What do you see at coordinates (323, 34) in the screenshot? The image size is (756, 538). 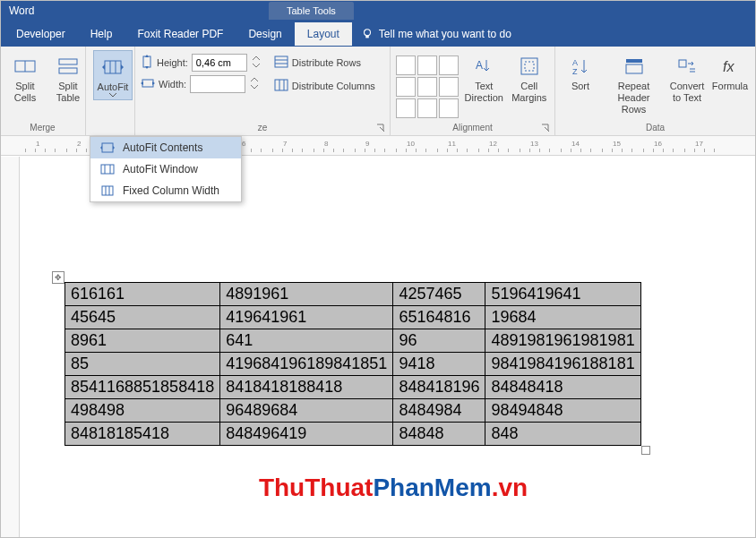 I see `tab-layout: Layout` at bounding box center [323, 34].